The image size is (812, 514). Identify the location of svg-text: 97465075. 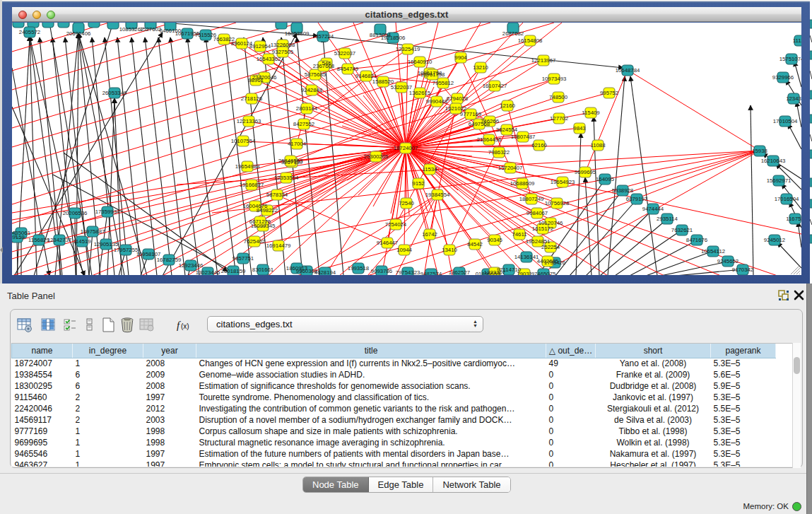
(544, 273).